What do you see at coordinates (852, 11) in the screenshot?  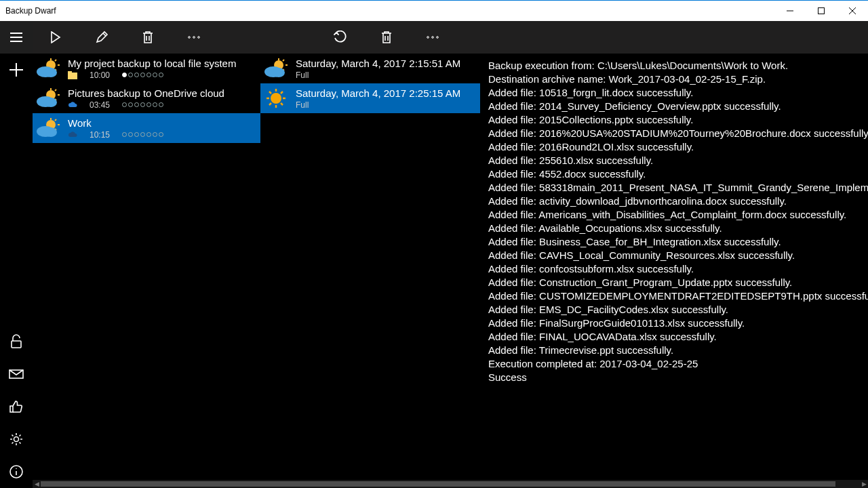 I see `window-close-button` at bounding box center [852, 11].